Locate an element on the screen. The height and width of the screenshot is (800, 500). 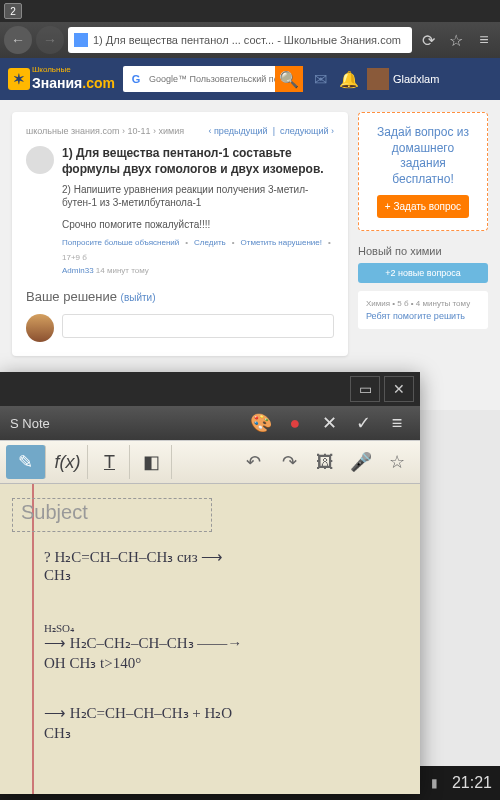
record-icon: ● is located at coordinates (295, 424).